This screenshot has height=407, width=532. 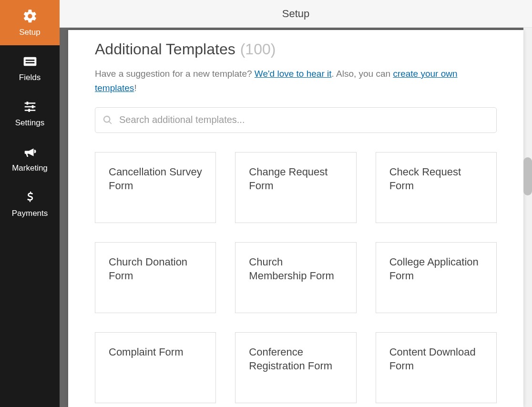 What do you see at coordinates (296, 120) in the screenshot?
I see `search-wrap` at bounding box center [296, 120].